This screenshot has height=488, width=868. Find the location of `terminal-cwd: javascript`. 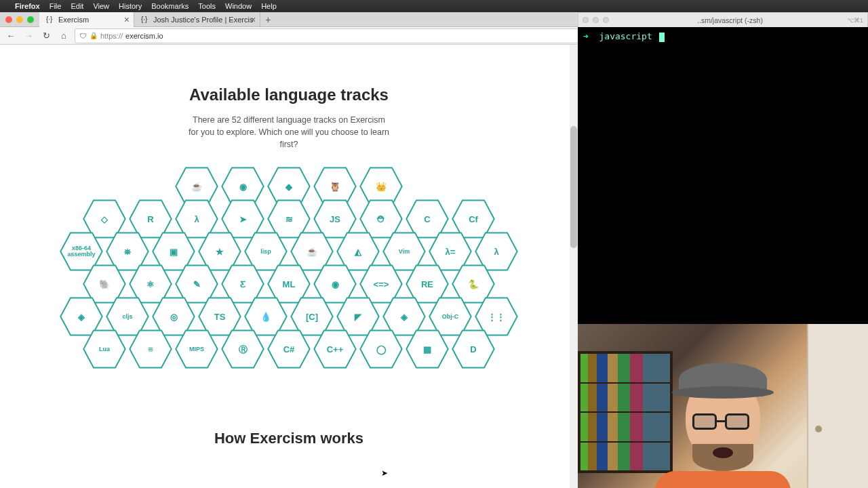

terminal-cwd: javascript is located at coordinates (625, 37).